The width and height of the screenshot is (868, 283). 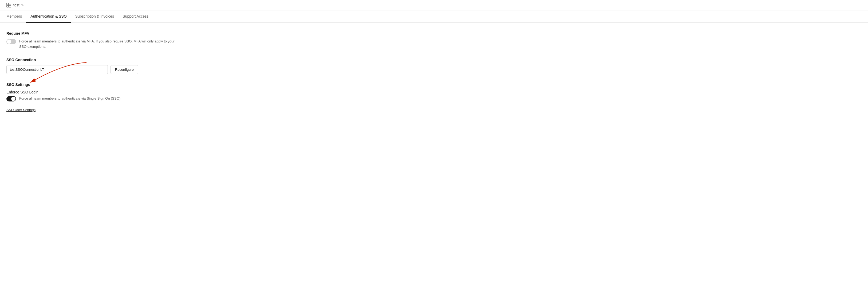 I want to click on sso-settings-section: SSO Settings Enforce SSO Login Force all…, so click(x=93, y=97).